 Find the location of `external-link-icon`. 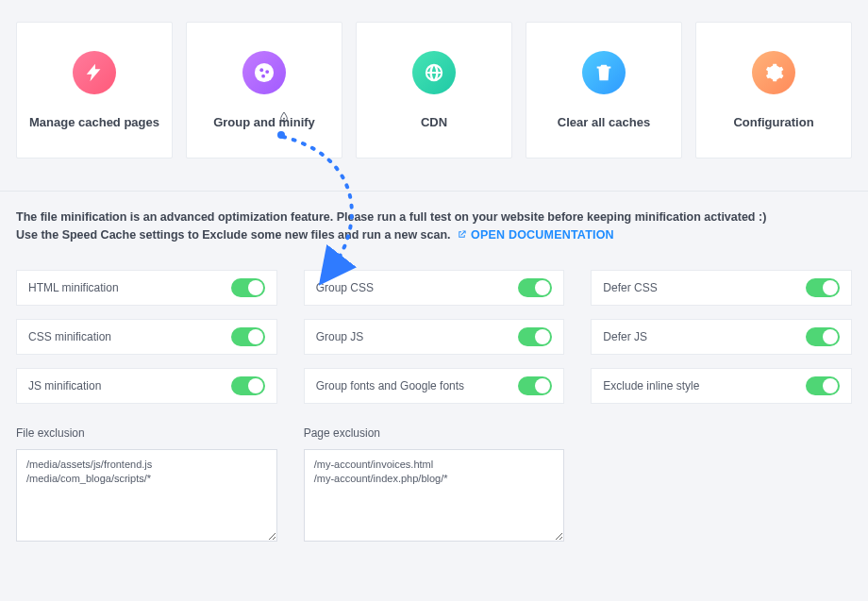

external-link-icon is located at coordinates (462, 232).